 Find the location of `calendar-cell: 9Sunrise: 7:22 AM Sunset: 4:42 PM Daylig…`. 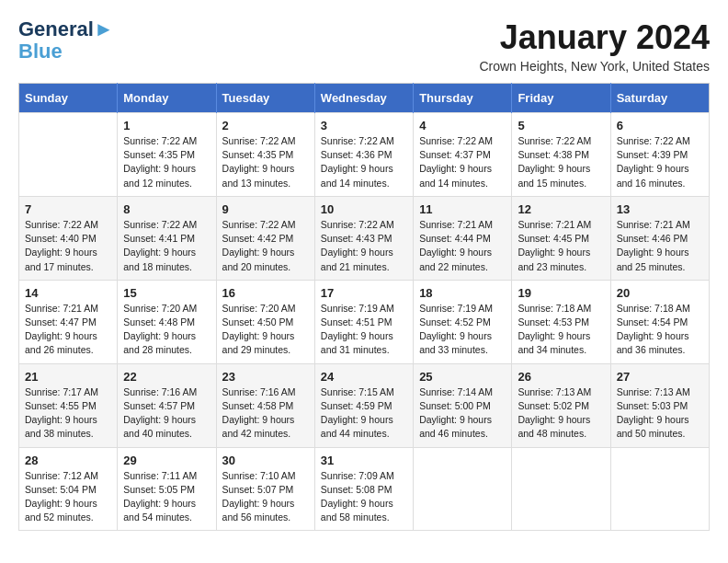

calendar-cell: 9Sunrise: 7:22 AM Sunset: 4:42 PM Daylig… is located at coordinates (265, 237).